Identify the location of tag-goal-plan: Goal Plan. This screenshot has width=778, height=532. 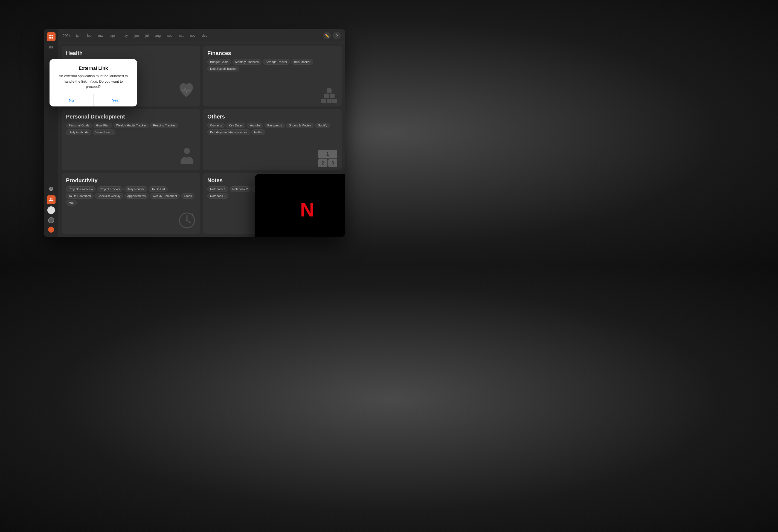
(102, 125).